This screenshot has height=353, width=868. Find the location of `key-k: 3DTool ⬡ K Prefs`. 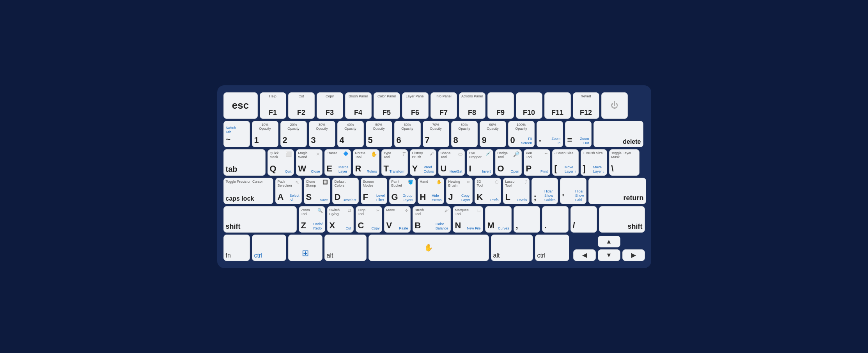

key-k: 3DTool ⬡ K Prefs is located at coordinates (488, 191).